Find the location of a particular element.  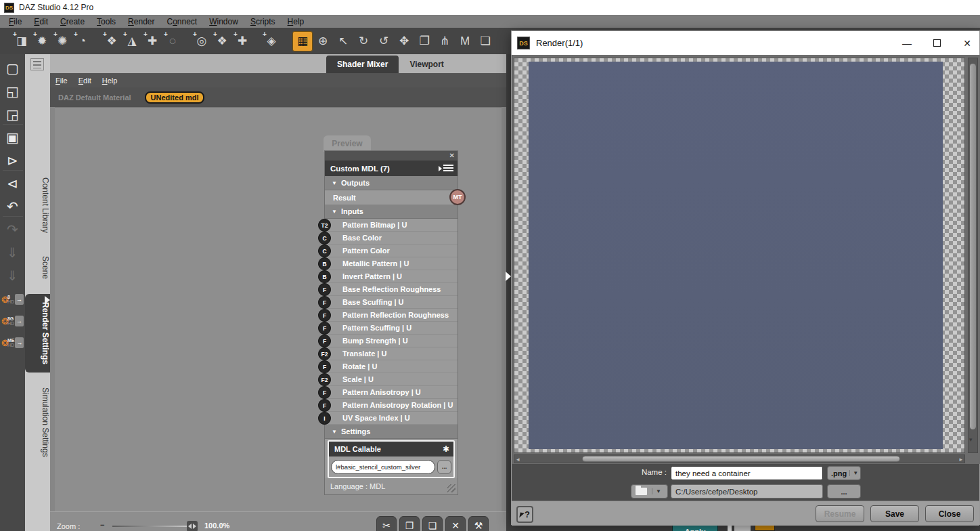

maximize-button is located at coordinates (937, 43).